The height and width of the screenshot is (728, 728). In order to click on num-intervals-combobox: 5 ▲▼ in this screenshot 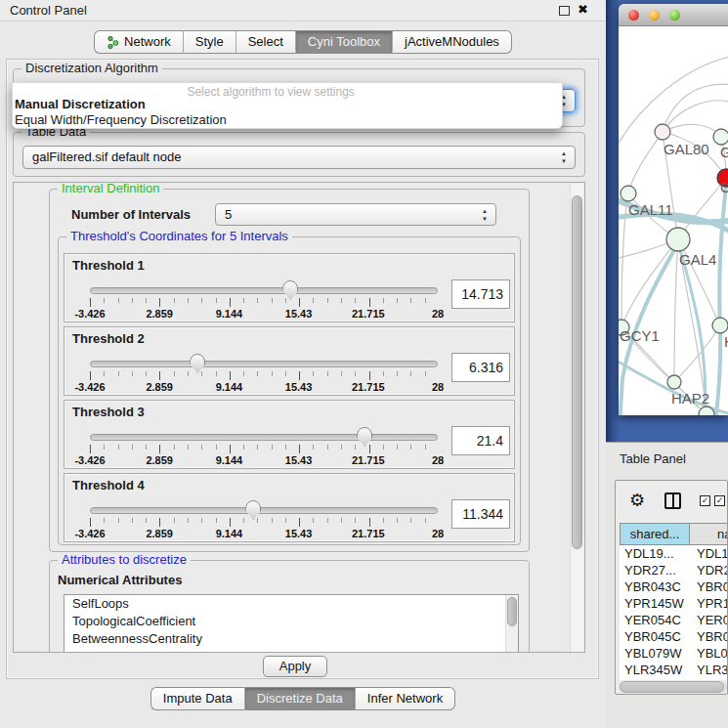, I will do `click(356, 215)`.